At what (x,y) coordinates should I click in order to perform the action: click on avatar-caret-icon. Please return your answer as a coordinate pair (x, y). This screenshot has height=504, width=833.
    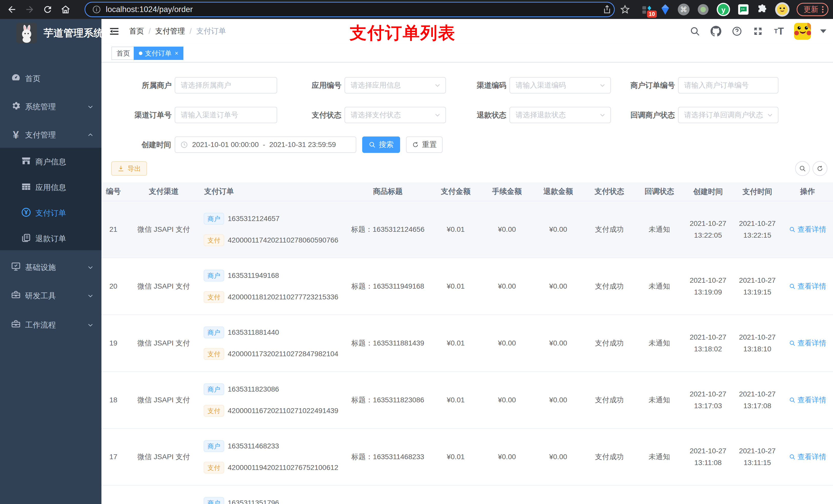
    Looking at the image, I should click on (823, 31).